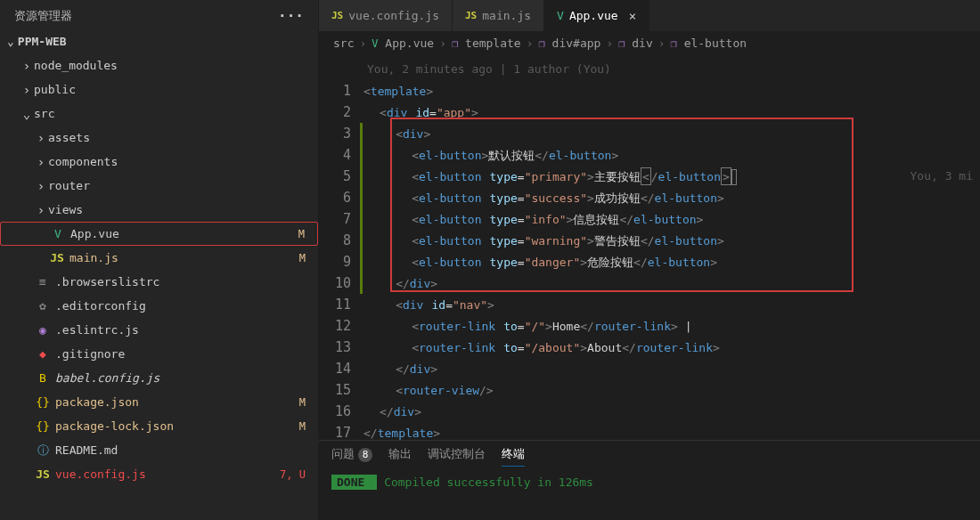  Describe the element at coordinates (159, 66) in the screenshot. I see `folder-item: ›node_modules` at that location.